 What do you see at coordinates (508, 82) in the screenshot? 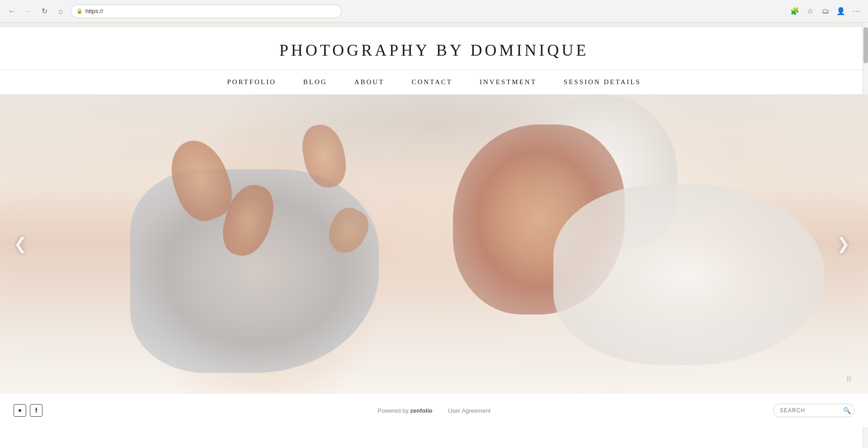
I see `nav-investment: INVESTMENT` at bounding box center [508, 82].